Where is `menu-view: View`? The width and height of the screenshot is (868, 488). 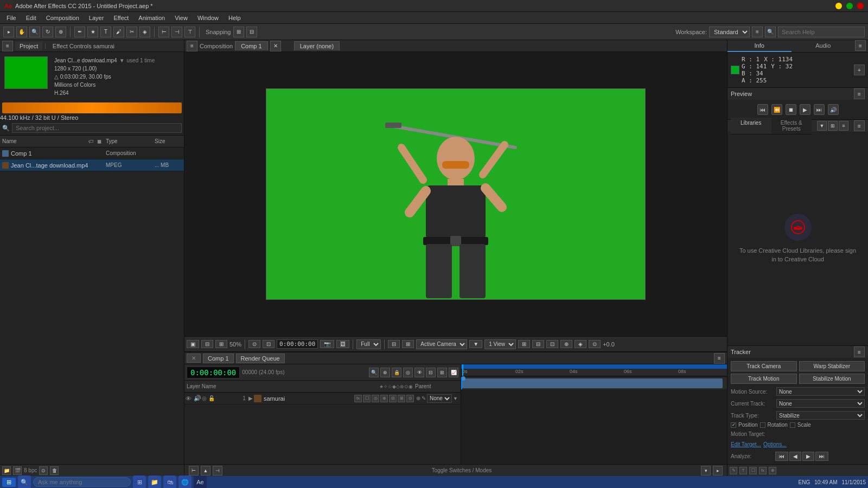 menu-view: View is located at coordinates (181, 18).